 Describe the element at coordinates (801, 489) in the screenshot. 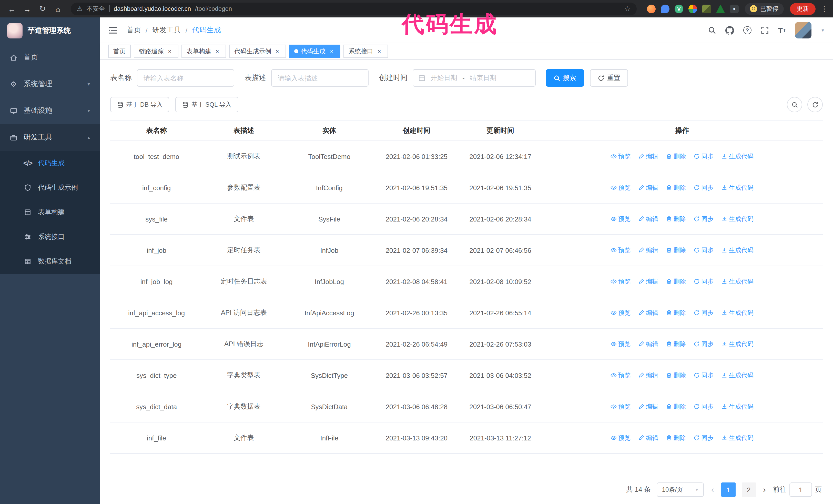

I see `goto-page-input` at that location.